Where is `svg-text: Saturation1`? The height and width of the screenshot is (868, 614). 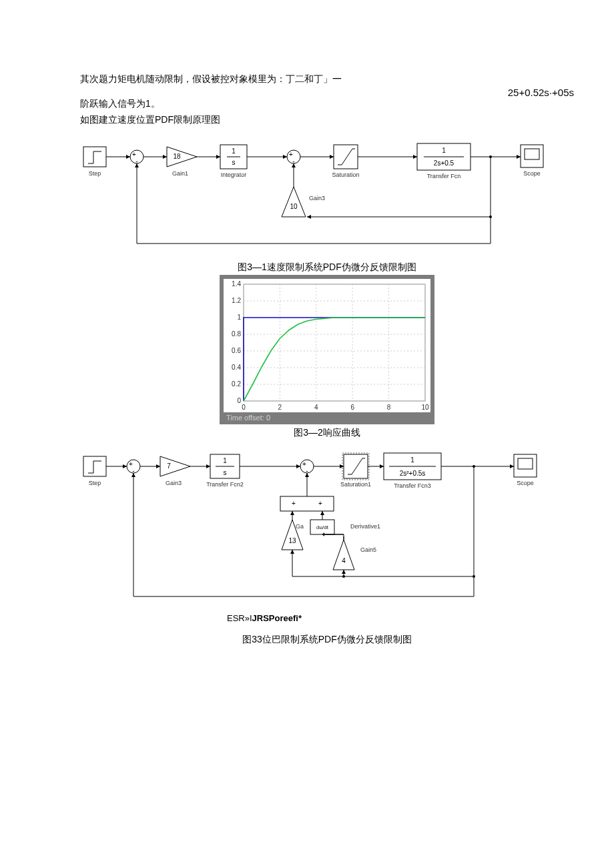 svg-text: Saturation1 is located at coordinates (356, 484).